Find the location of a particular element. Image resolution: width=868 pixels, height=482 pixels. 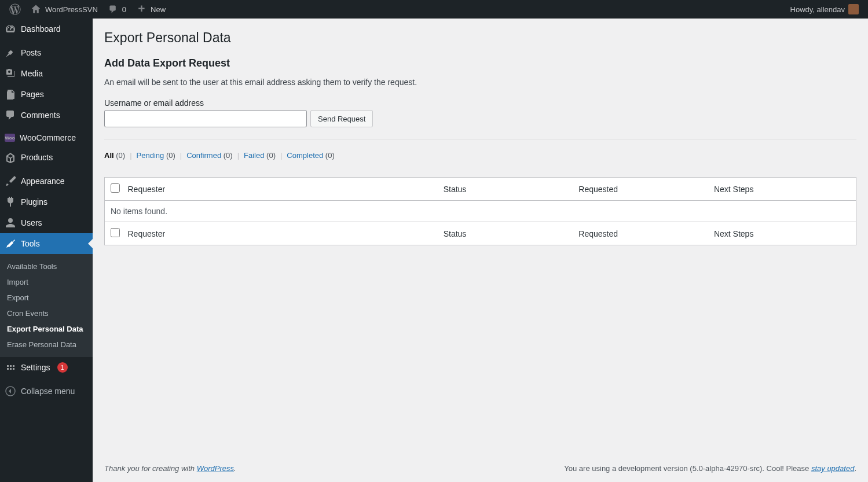

filter-completed: Completed (0) is located at coordinates (310, 155).